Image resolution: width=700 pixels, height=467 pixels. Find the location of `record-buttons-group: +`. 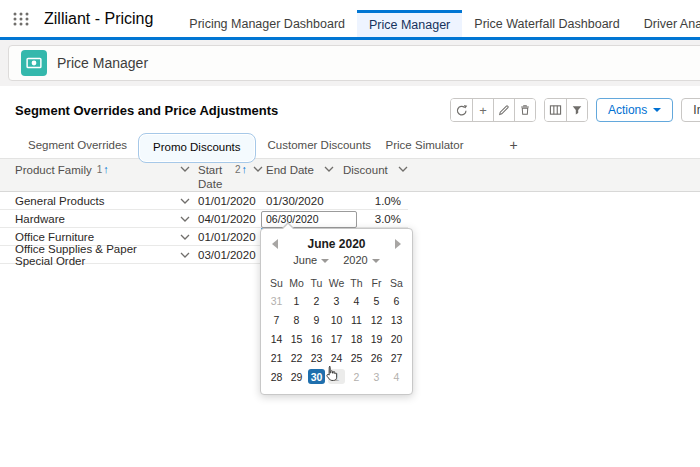

record-buttons-group: + is located at coordinates (493, 110).